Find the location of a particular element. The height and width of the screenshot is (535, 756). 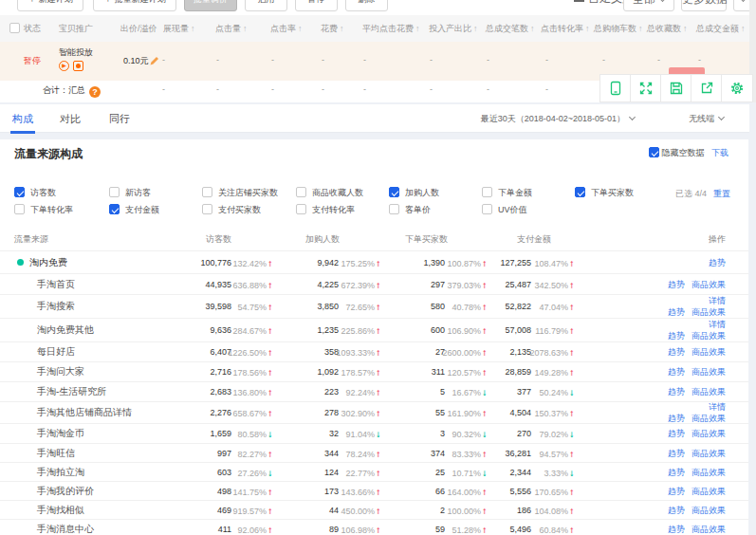

metric-value: 32 is located at coordinates (334, 434).